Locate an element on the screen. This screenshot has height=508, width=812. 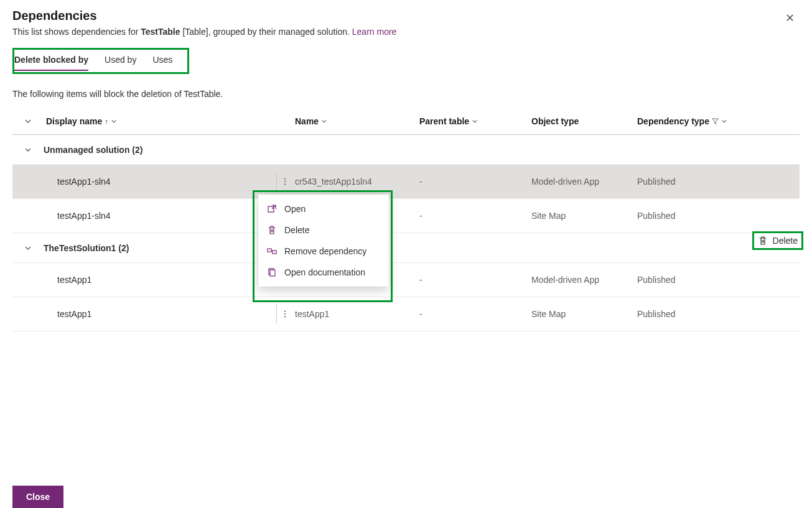
col-dependency-type-label: Dependency type is located at coordinates (673, 121).